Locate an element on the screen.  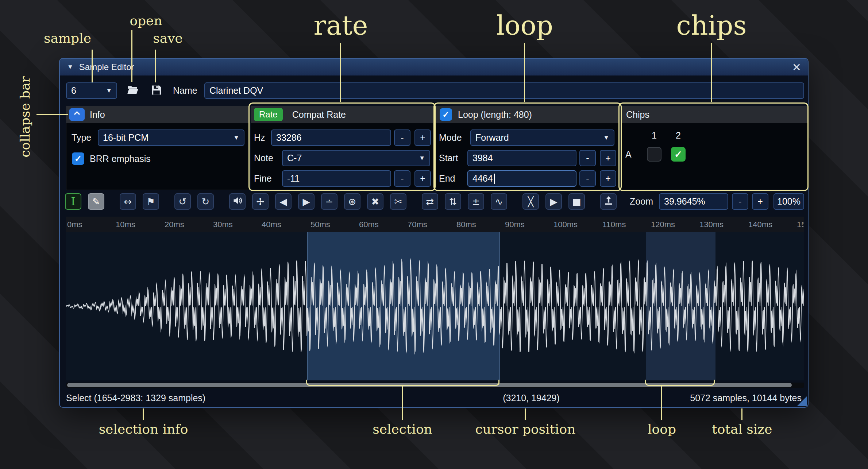
select-tool-button: I is located at coordinates (73, 201).